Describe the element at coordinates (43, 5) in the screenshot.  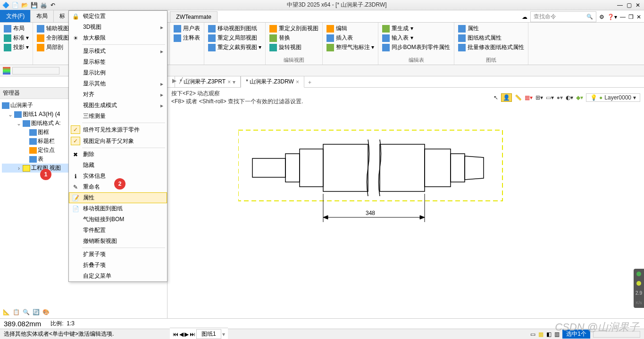
I see `print-icon: 🖨️` at that location.